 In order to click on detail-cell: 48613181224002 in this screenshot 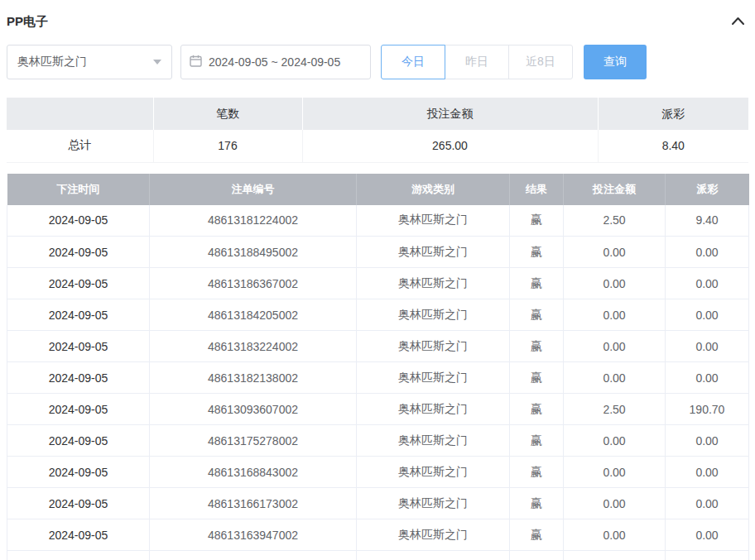, I will do `click(253, 221)`.